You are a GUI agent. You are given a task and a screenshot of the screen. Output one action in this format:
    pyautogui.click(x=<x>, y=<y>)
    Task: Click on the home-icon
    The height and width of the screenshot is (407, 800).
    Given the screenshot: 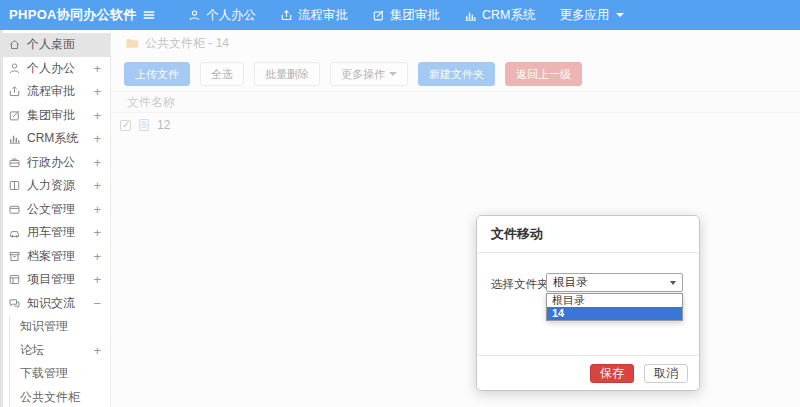 What is the action you would take?
    pyautogui.click(x=15, y=45)
    